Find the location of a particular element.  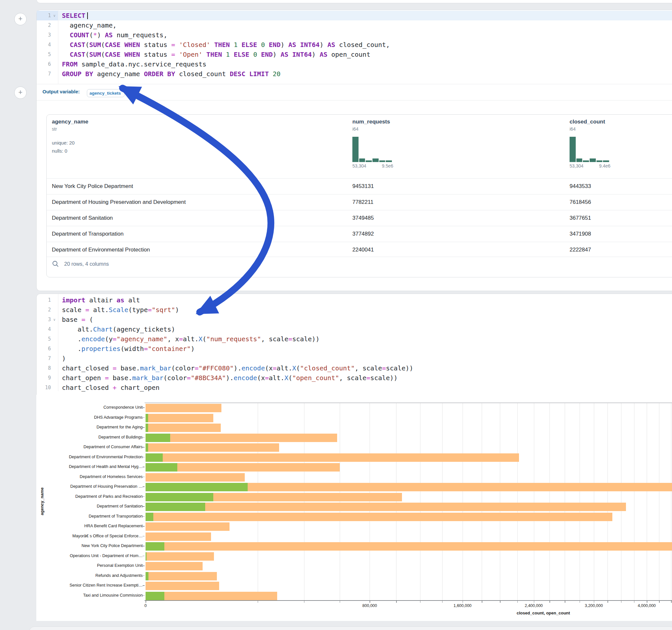

table-row: Department of Sanitation37494853677651 is located at coordinates (359, 218).